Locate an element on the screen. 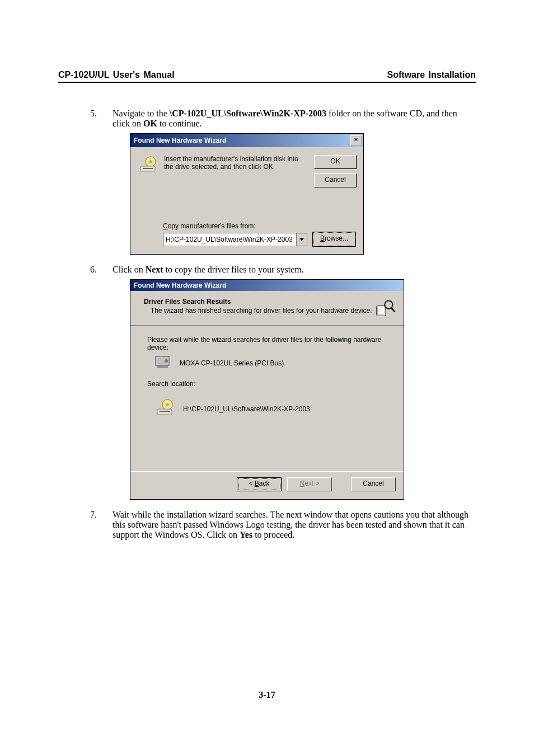  ok-button: OK is located at coordinates (335, 162).